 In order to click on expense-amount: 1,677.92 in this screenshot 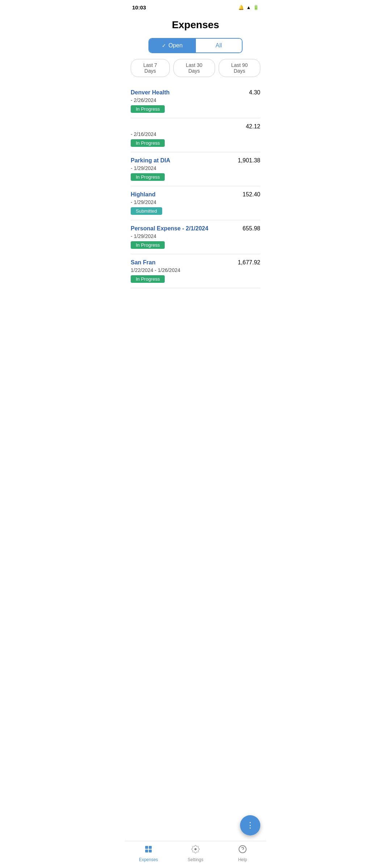, I will do `click(249, 263)`.